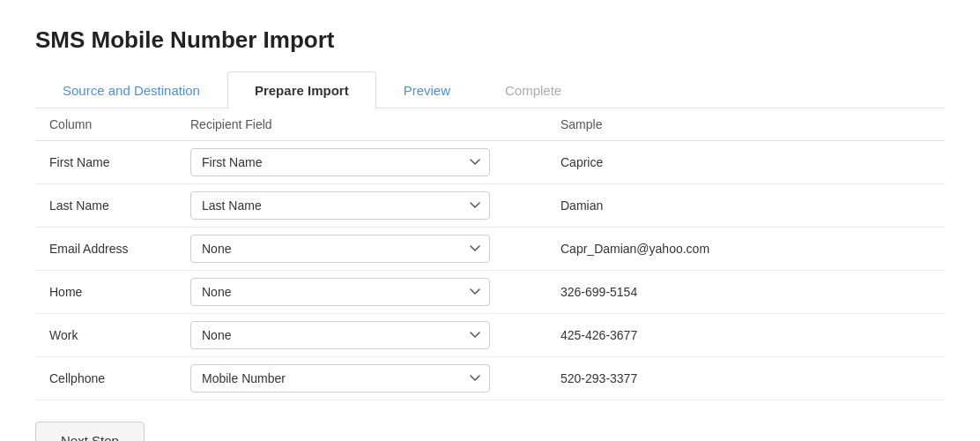 This screenshot has height=441, width=980. I want to click on cell-column-1: Last Name, so click(106, 206).